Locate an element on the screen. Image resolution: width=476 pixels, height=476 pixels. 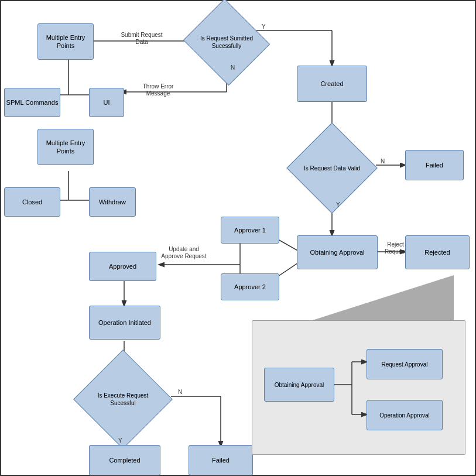
withdraw-box: Withdraw is located at coordinates (112, 202).